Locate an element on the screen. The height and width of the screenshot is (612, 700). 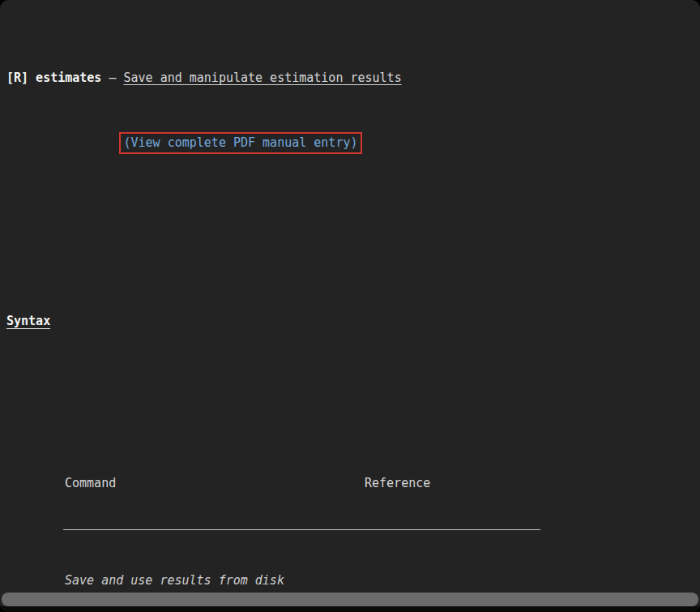
header-line-1: [R] estimates — Save and manipulate esti… is located at coordinates (353, 78).